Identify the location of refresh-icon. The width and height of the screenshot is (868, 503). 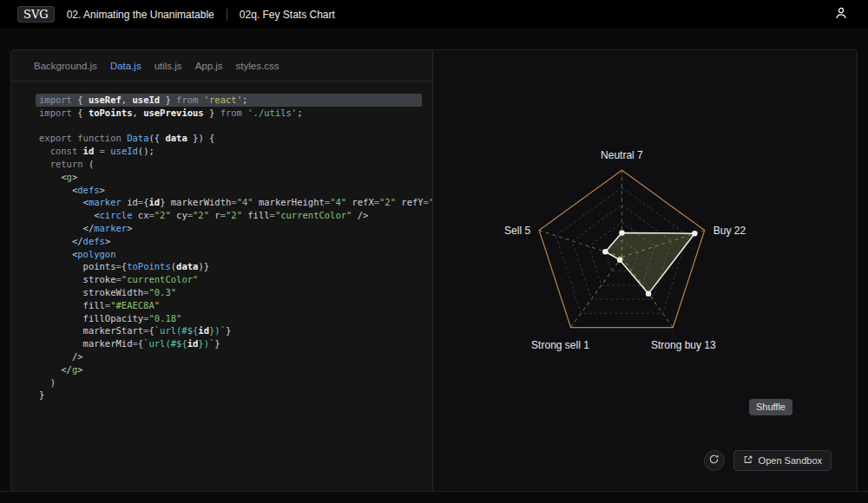
(713, 461).